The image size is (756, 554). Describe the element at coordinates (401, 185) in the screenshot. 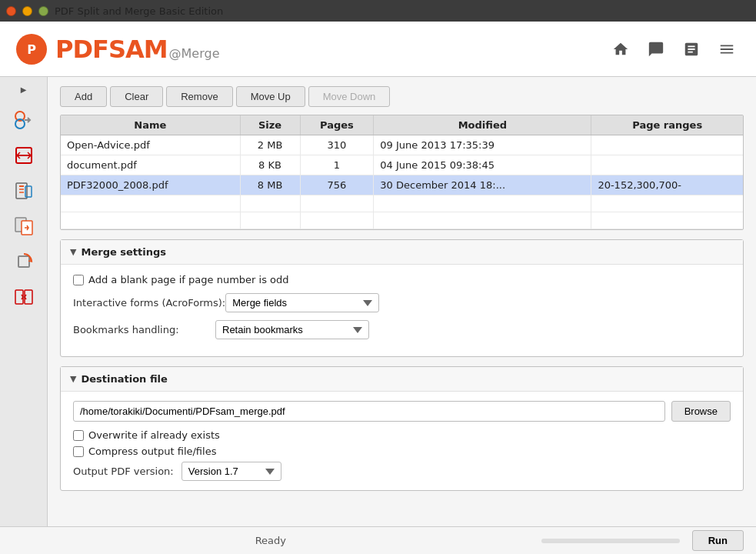

I see `table-row: PDF32000_2008.pdf 8 MB 756 30 December 2…` at that location.